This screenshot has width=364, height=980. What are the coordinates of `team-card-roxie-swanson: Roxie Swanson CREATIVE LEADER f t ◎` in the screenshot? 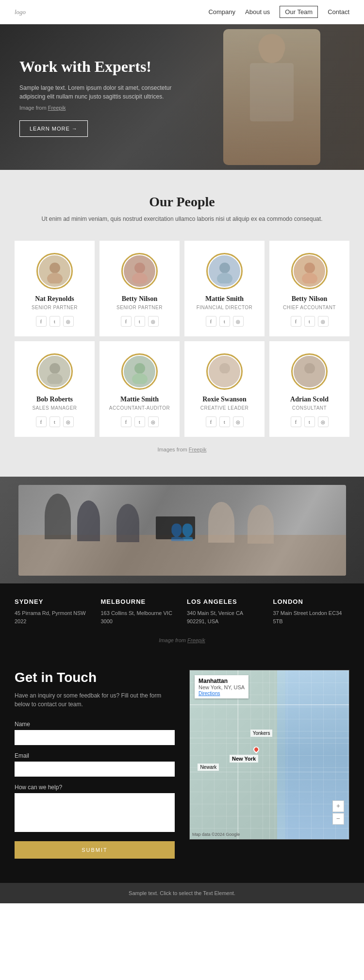 It's located at (224, 389).